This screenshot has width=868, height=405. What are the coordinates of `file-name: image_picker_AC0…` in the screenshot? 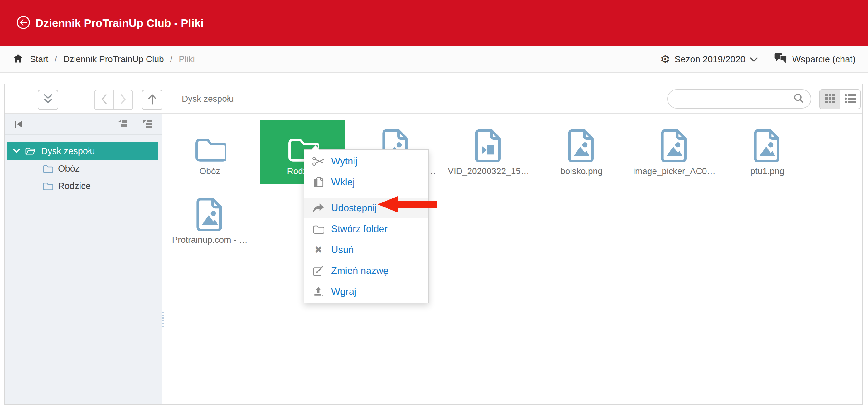 It's located at (675, 171).